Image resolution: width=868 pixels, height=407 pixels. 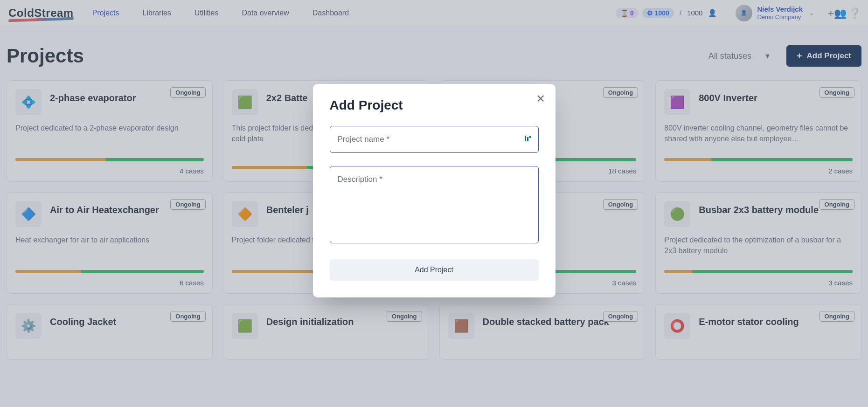 What do you see at coordinates (434, 270) in the screenshot?
I see `modal-submit-button: Add Project` at bounding box center [434, 270].